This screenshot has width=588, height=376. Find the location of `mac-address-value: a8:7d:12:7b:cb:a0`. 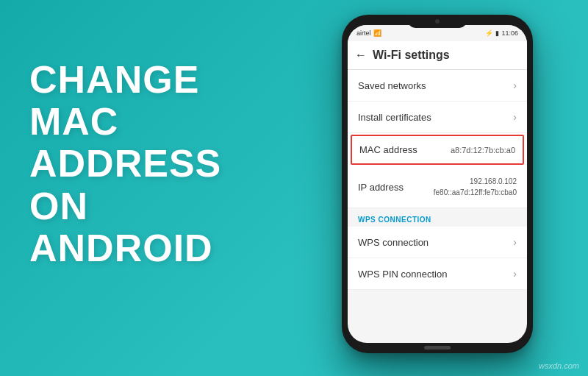

mac-address-value: a8:7d:12:7b:cb:a0 is located at coordinates (483, 150).